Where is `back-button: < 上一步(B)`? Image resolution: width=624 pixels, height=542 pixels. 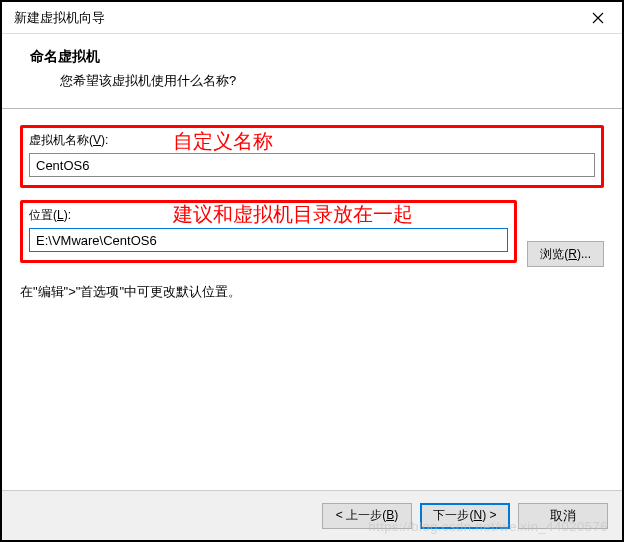 back-button: < 上一步(B) is located at coordinates (367, 516).